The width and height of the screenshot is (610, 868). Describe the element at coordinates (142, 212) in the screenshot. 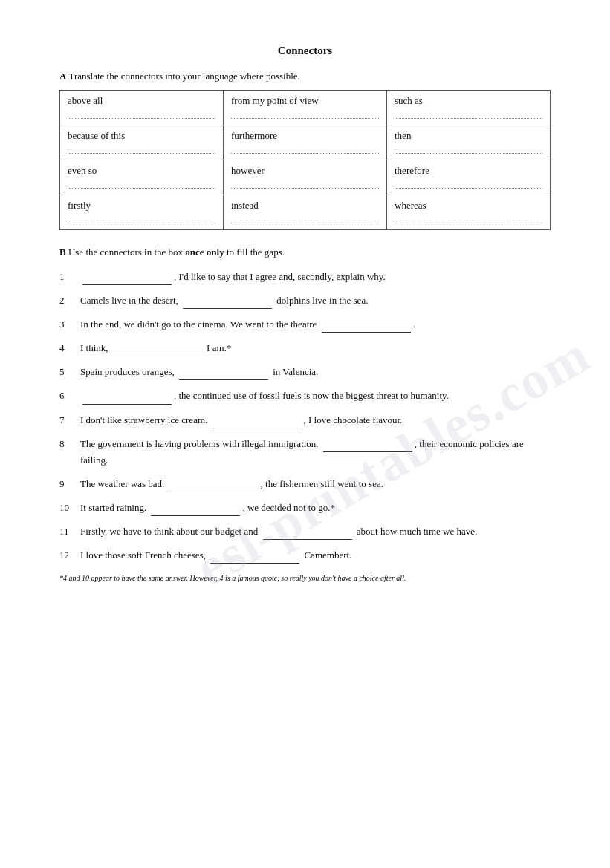

I see `table-cell: firstly` at that location.